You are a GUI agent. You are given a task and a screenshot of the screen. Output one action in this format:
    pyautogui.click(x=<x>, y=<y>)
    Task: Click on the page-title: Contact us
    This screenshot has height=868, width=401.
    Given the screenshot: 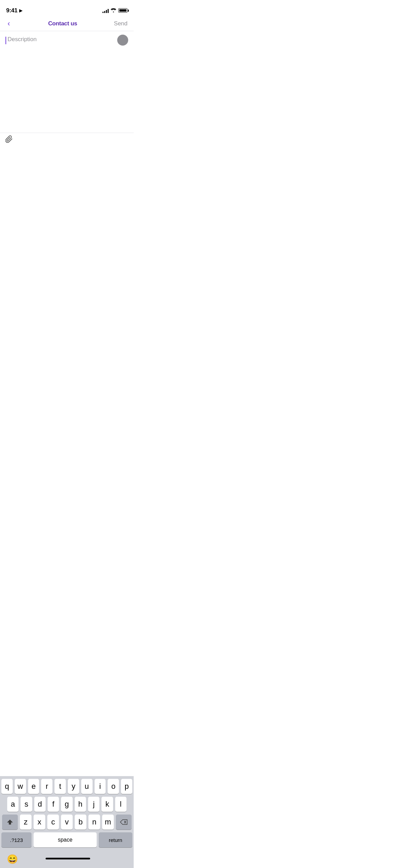 What is the action you would take?
    pyautogui.click(x=62, y=24)
    